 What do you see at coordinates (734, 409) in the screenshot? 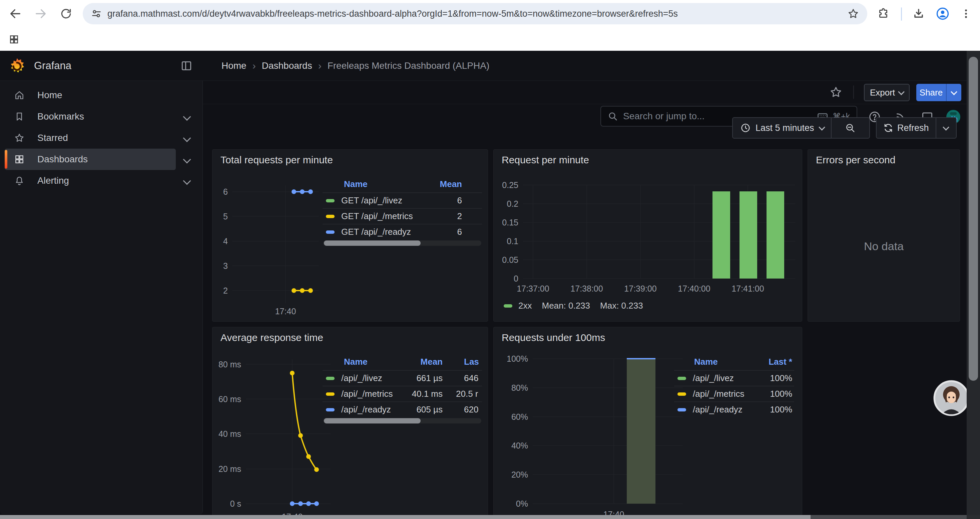
I see `legend-row: /api/_/readyz 100%` at bounding box center [734, 409].